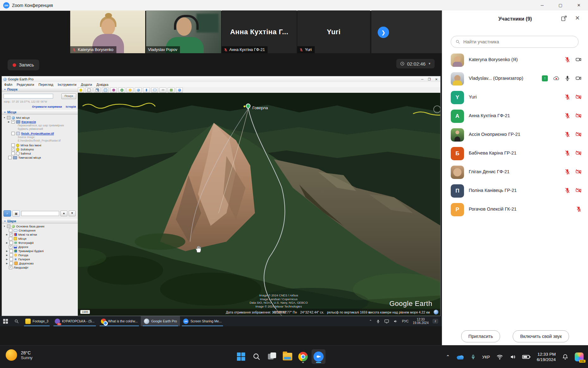  What do you see at coordinates (202, 321) in the screenshot?
I see `taskbar-item-zoom-sharing: zm Screen Sharing Me...` at bounding box center [202, 321].